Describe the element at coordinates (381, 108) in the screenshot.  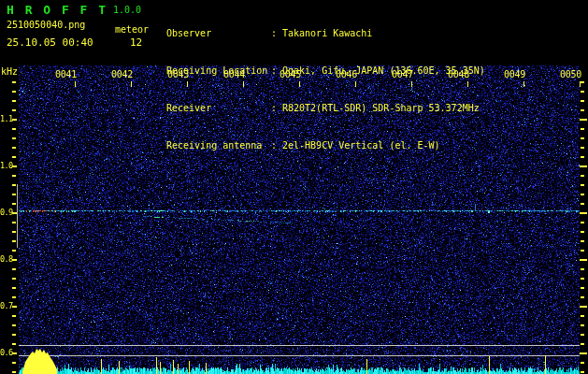
I see `info-value: R820T2(RTL-SDR) SDR-Sharp 53.372MHz` at that location.